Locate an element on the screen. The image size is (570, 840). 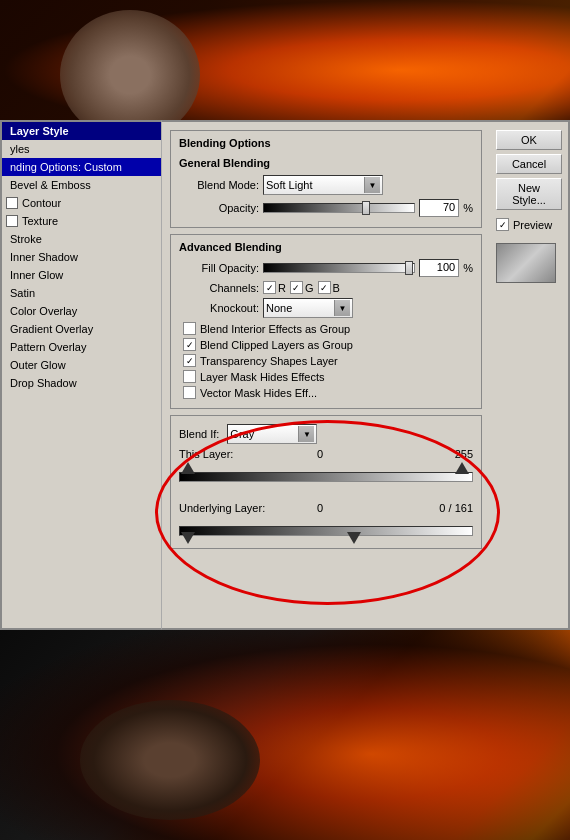
texture-checkbox is located at coordinates (12, 221).